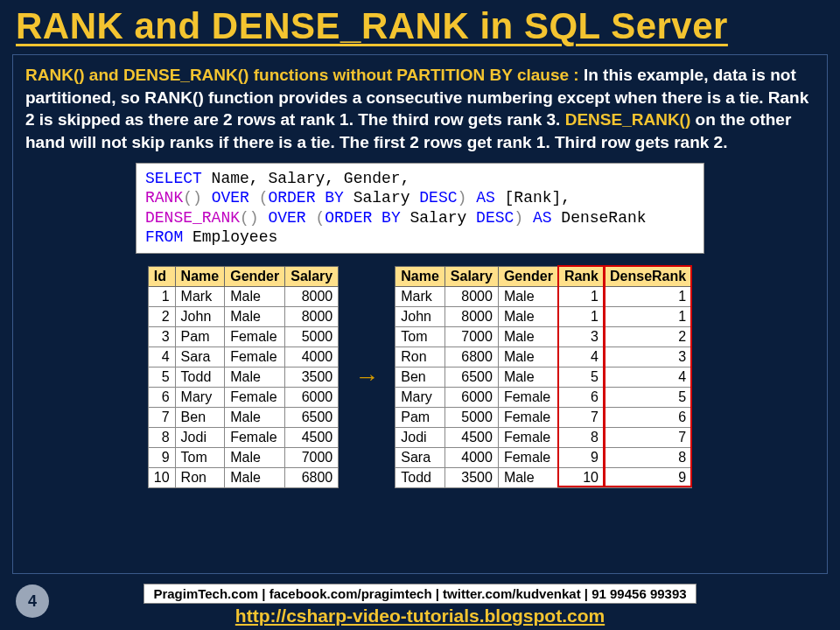  Describe the element at coordinates (243, 317) in the screenshot. I see `table-row: 2JohnMale8000` at that location.